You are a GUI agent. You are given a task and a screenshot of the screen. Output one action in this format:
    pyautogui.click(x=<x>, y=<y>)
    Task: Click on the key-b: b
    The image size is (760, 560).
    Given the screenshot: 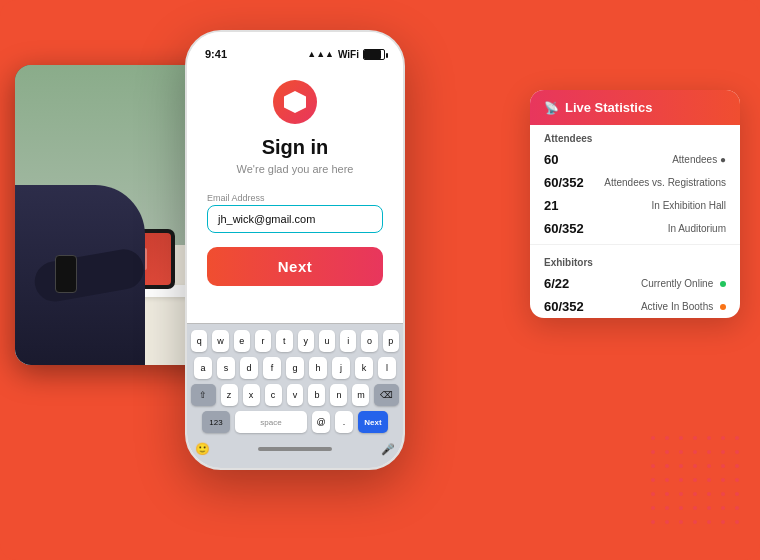 What is the action you would take?
    pyautogui.click(x=316, y=395)
    